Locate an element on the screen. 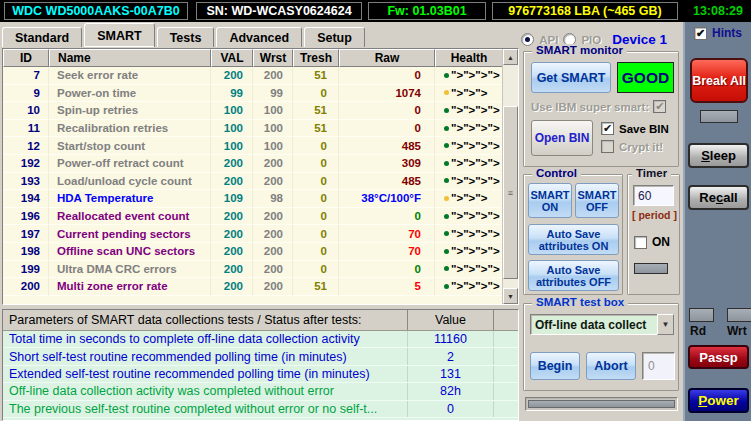  table-scrollbar: ▲ ≡ ▼ is located at coordinates (510, 176).